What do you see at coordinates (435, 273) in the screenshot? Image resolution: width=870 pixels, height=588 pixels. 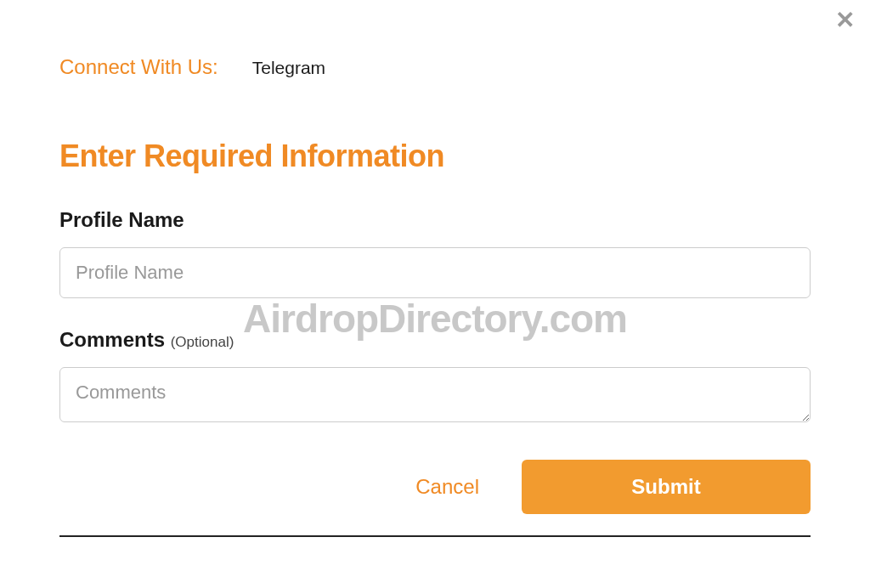 I see `profile-name-input` at bounding box center [435, 273].